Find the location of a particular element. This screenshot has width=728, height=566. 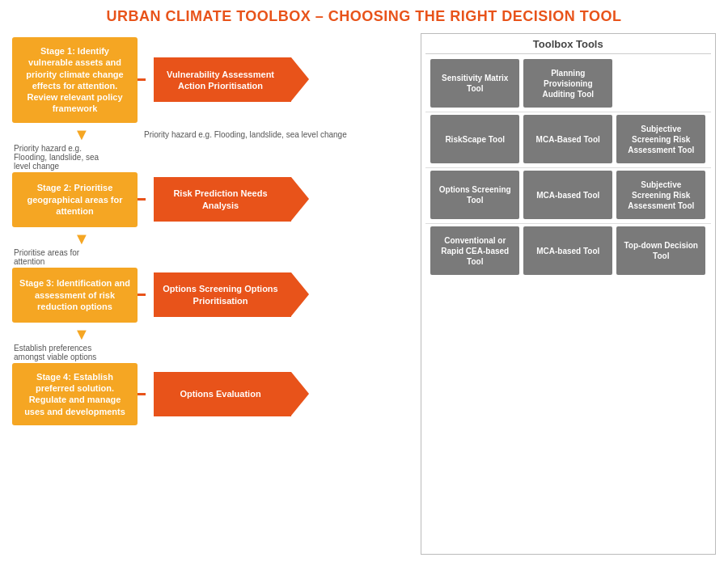

tool-planning-provisioning: Planning Provisioning Auditing Tool is located at coordinates (568, 83).